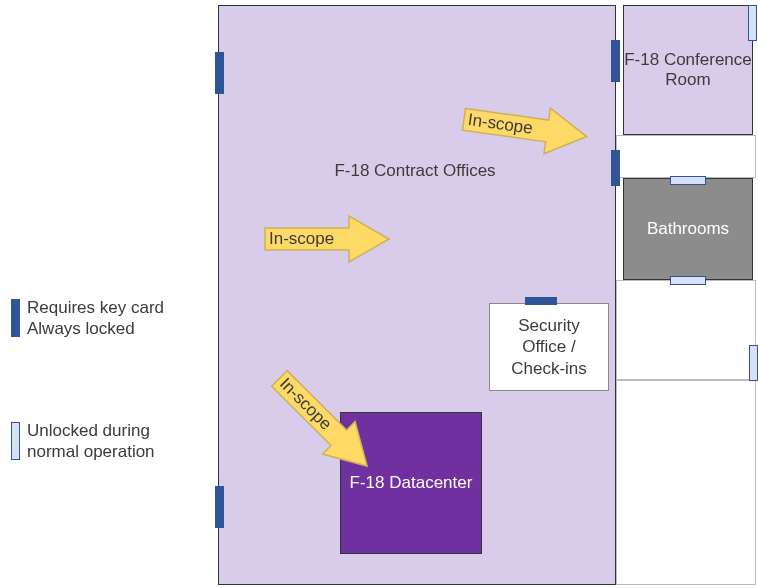 Image resolution: width=758 pixels, height=588 pixels. What do you see at coordinates (16, 318) in the screenshot?
I see `legend-swatch-locked` at bounding box center [16, 318].